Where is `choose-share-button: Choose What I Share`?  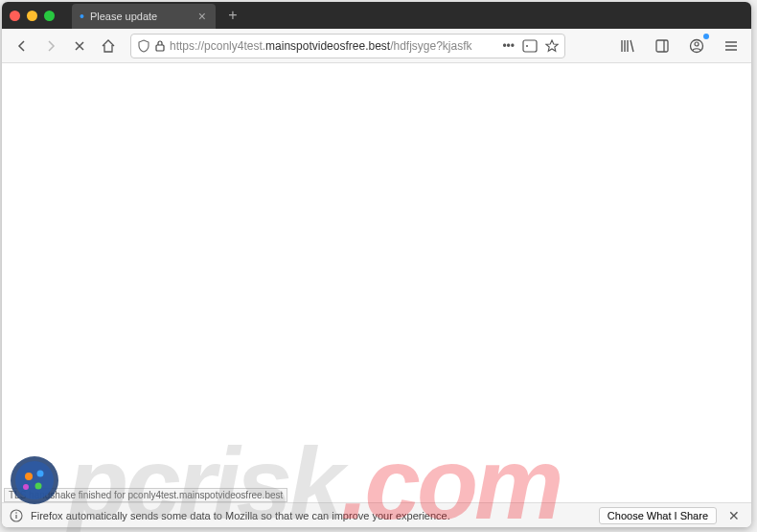 choose-share-button: Choose What I Share is located at coordinates (657, 516).